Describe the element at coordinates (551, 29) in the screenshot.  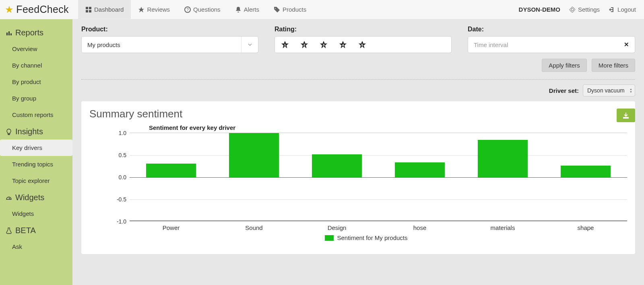
I see `date-label: Date:` at that location.